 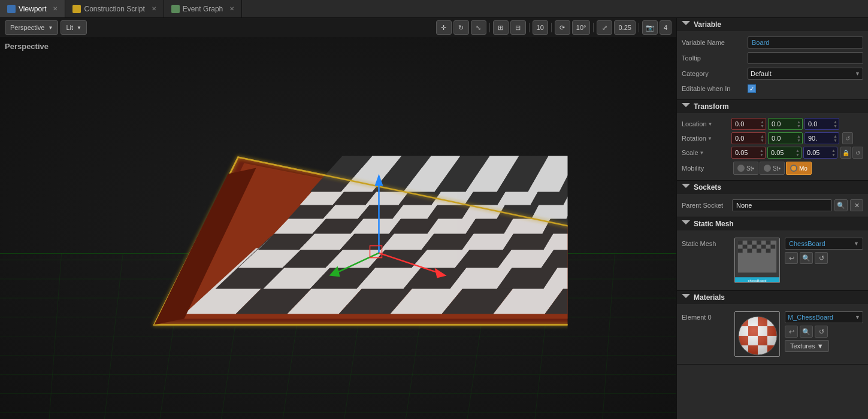 I want to click on camera-speed-value: 4, so click(x=666, y=28).